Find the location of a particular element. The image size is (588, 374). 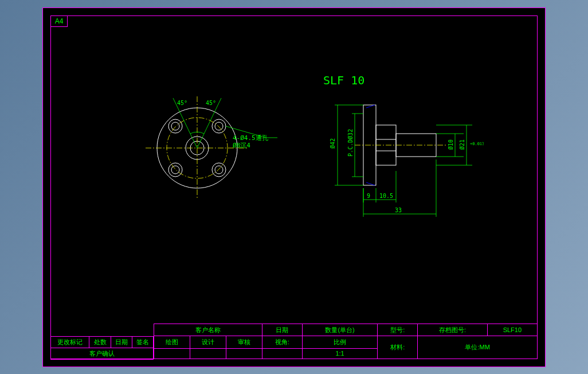

dim-d21: Ø21 is located at coordinates (462, 145).